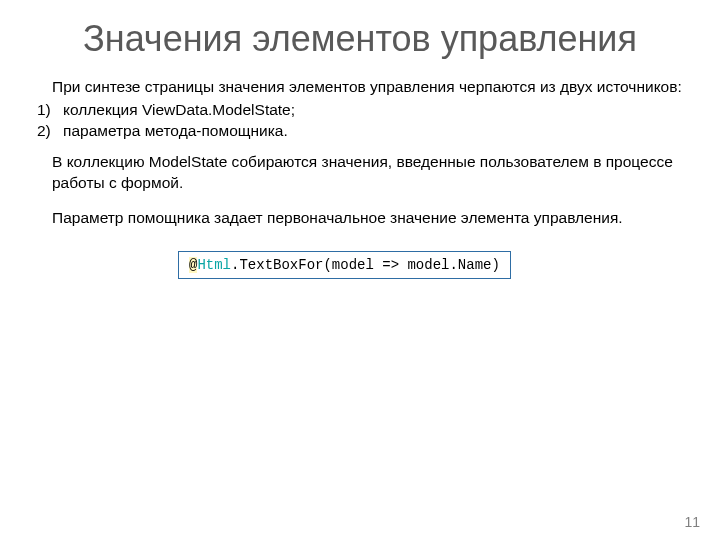  Describe the element at coordinates (360, 132) in the screenshot. I see `list-item: 2)параметра метода-помощника.` at that location.